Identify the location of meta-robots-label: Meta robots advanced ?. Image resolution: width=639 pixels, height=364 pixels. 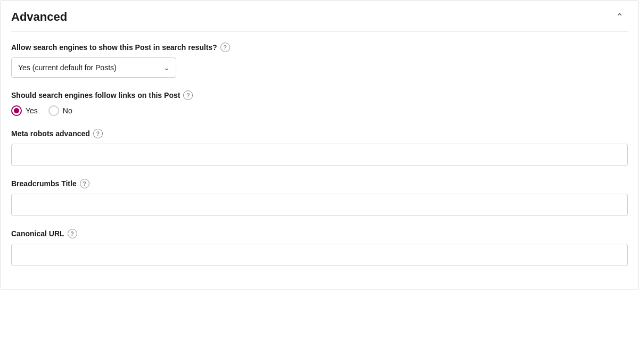
(320, 134).